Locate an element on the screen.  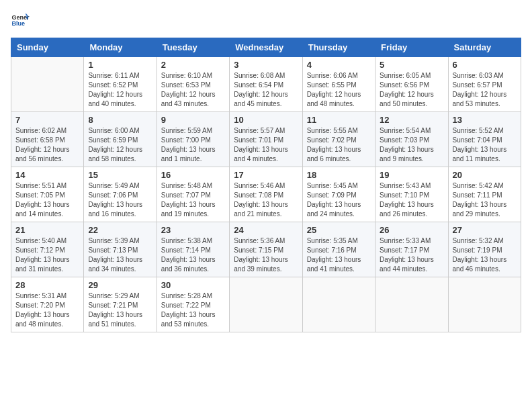
day-info: Sunrise: 5:38 AM Sunset: 7:14 PM Dayligh… is located at coordinates (193, 255).